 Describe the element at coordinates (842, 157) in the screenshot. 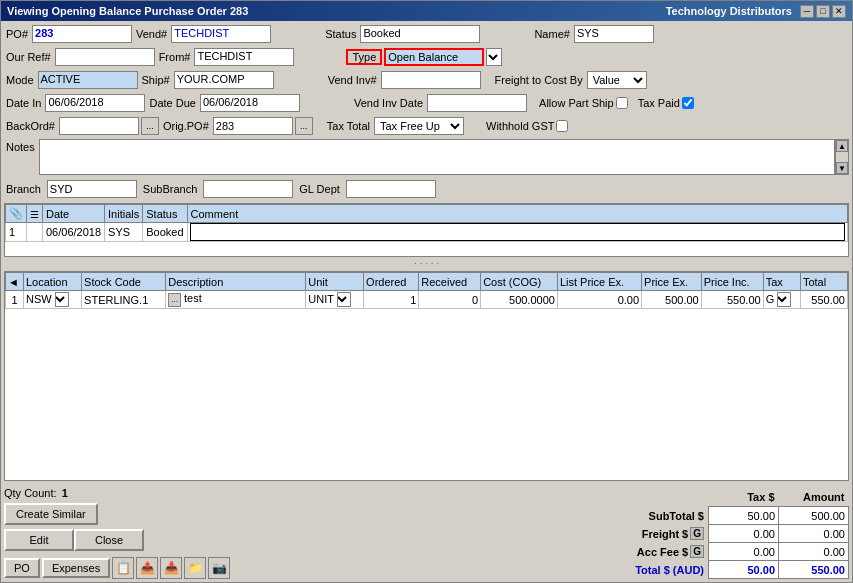

I see `notes-scrollbar: ▲ ▼` at that location.